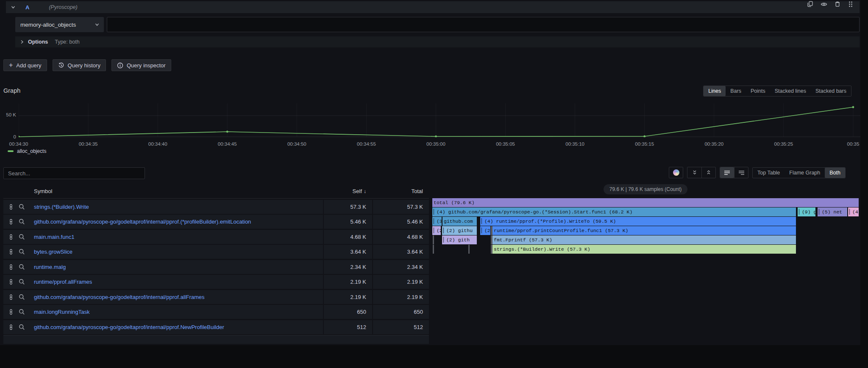 The image size is (868, 368). I want to click on flame-row: total (79.6 K), so click(645, 203).